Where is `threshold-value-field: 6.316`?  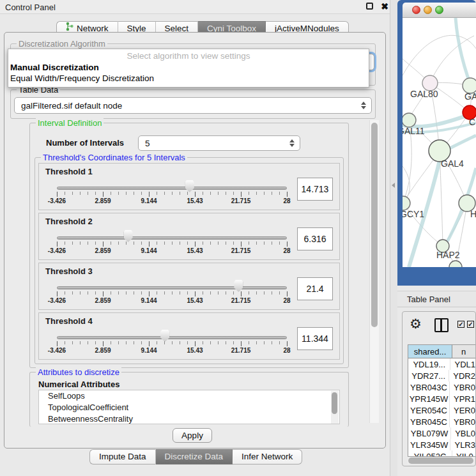
threshold-value-field: 6.316 is located at coordinates (315, 239).